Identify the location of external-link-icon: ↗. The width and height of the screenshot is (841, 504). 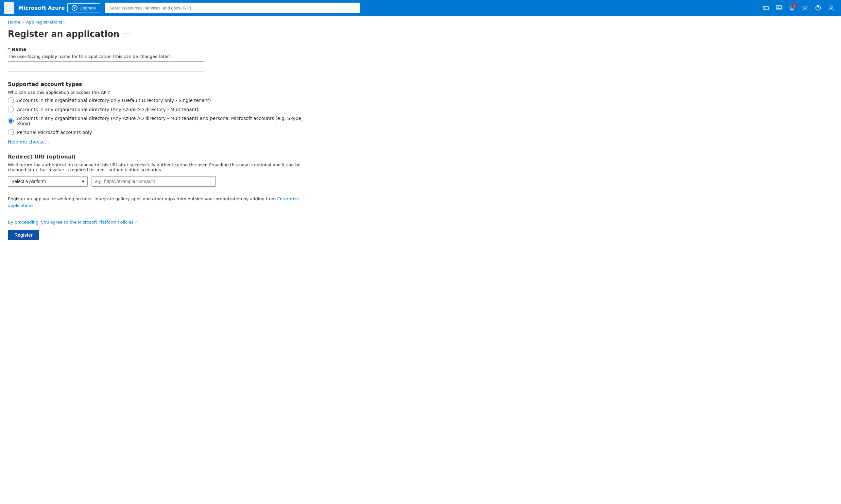
(136, 222).